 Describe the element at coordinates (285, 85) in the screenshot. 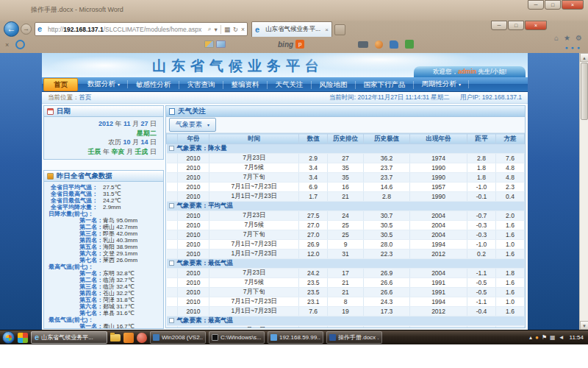

I see `main-menu: 首页数据分析▾敏感性分析灾害查询整编资料天气关注风险地图国家下行产品周期性分析▾` at that location.